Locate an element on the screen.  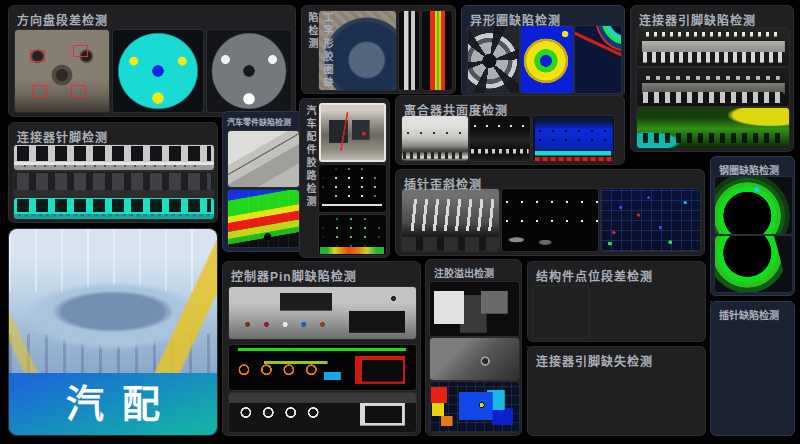
glue-heatmap is located at coordinates (474, 407).